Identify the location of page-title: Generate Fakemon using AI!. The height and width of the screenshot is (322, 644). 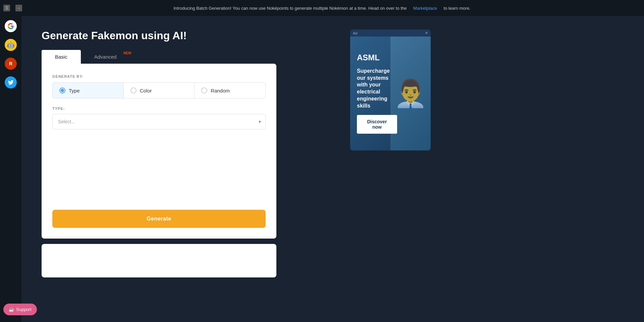
(182, 36).